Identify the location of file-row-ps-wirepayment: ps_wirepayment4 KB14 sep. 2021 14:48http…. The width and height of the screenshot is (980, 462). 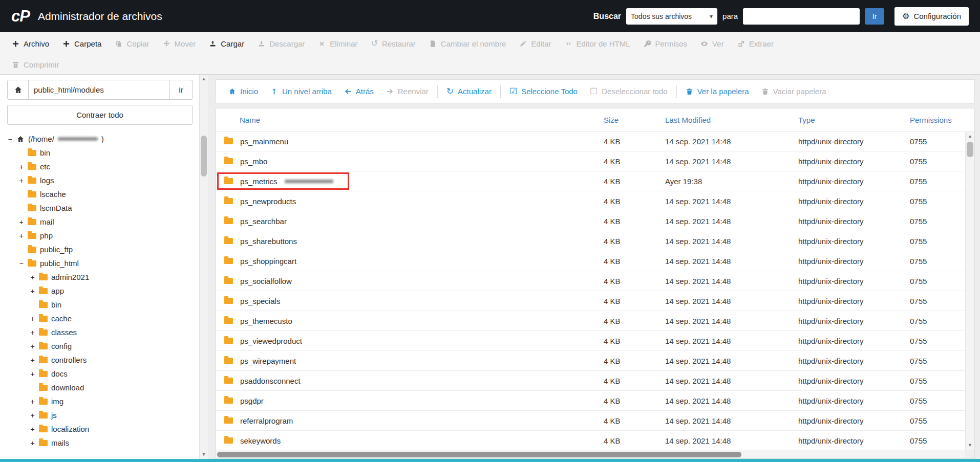
(595, 361).